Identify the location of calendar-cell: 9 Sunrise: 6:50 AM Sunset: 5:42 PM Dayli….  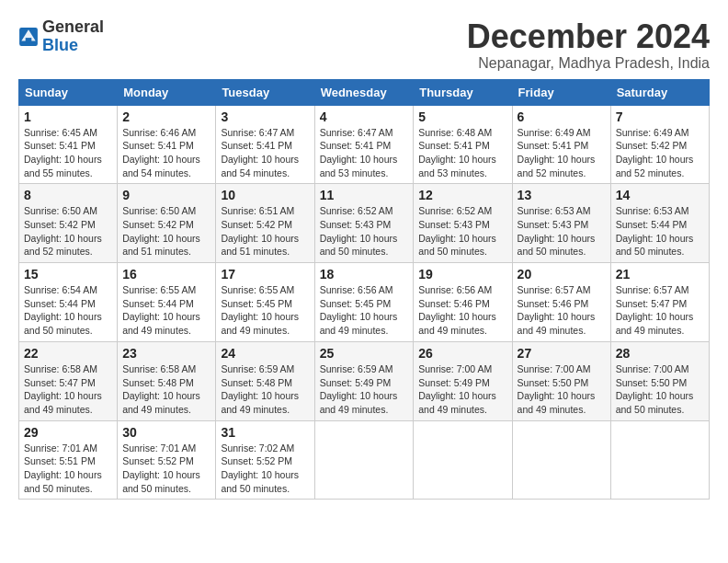
(167, 224).